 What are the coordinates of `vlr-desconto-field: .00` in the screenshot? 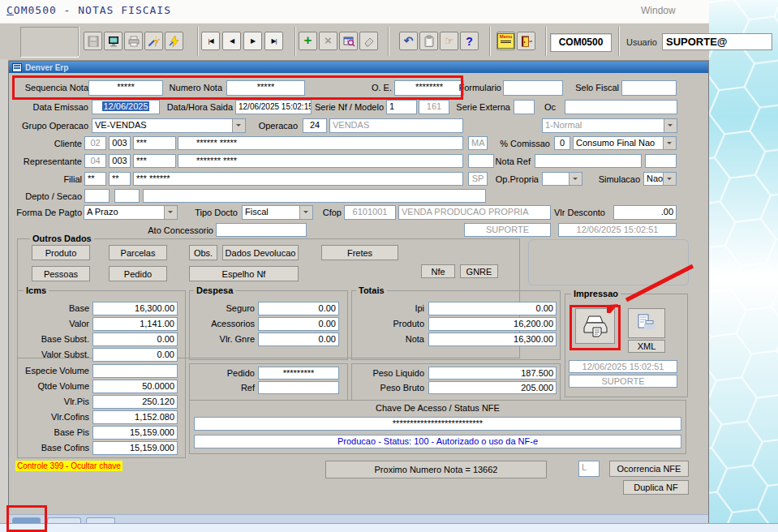 It's located at (645, 212).